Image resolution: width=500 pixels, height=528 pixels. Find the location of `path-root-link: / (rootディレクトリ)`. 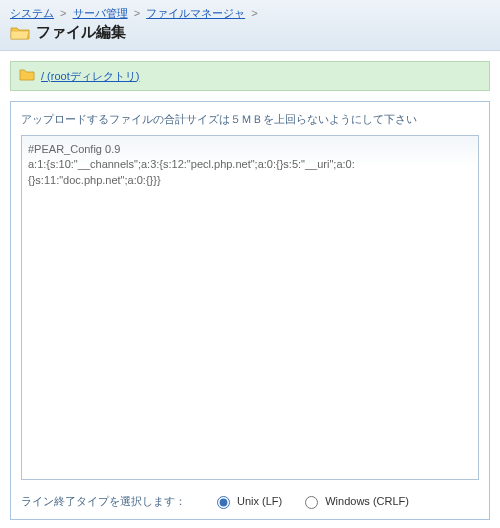

path-root-link: / (rootディレクトリ) is located at coordinates (90, 76).